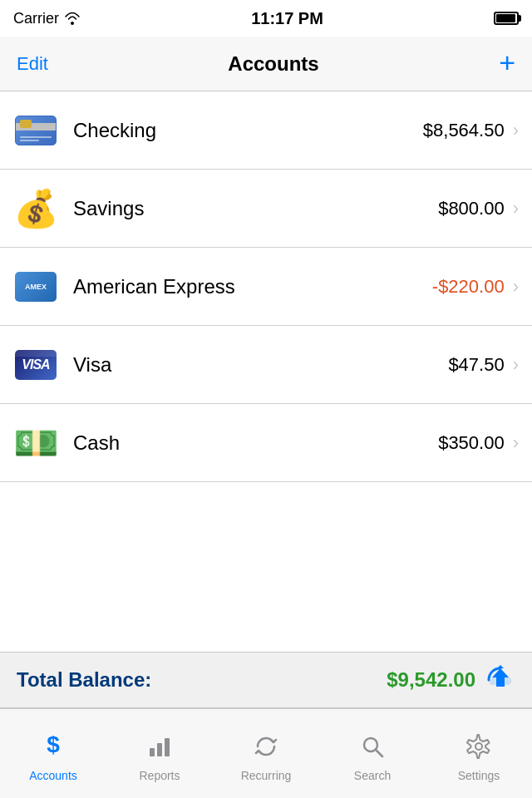 The image size is (532, 798). What do you see at coordinates (256, 209) in the screenshot?
I see `account-name-savings: Savings` at bounding box center [256, 209].